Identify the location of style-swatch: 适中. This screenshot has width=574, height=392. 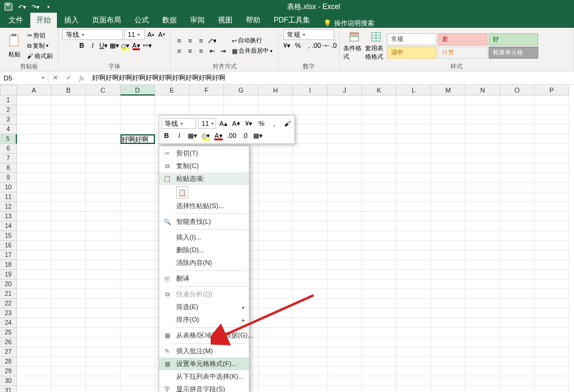
(412, 53).